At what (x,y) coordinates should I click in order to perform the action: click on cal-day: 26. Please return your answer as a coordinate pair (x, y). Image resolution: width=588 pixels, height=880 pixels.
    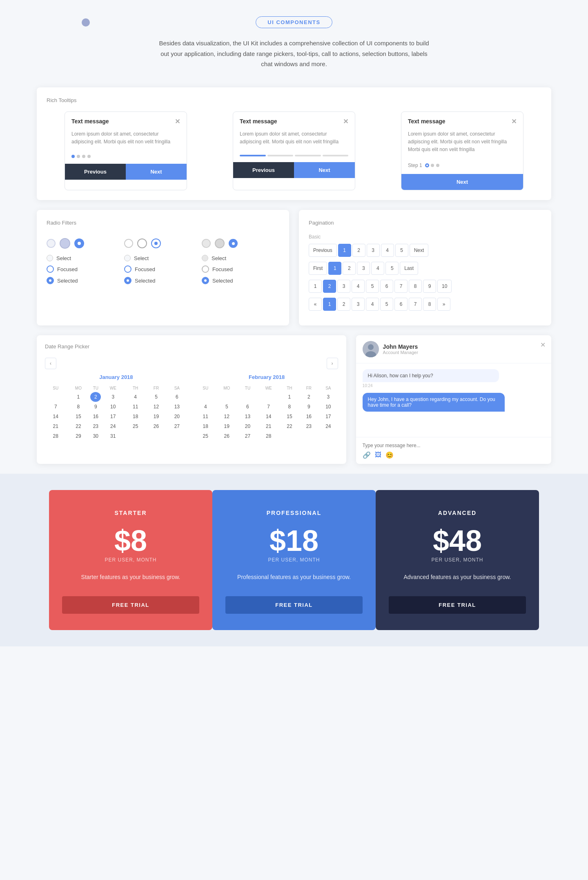
    Looking at the image, I should click on (227, 436).